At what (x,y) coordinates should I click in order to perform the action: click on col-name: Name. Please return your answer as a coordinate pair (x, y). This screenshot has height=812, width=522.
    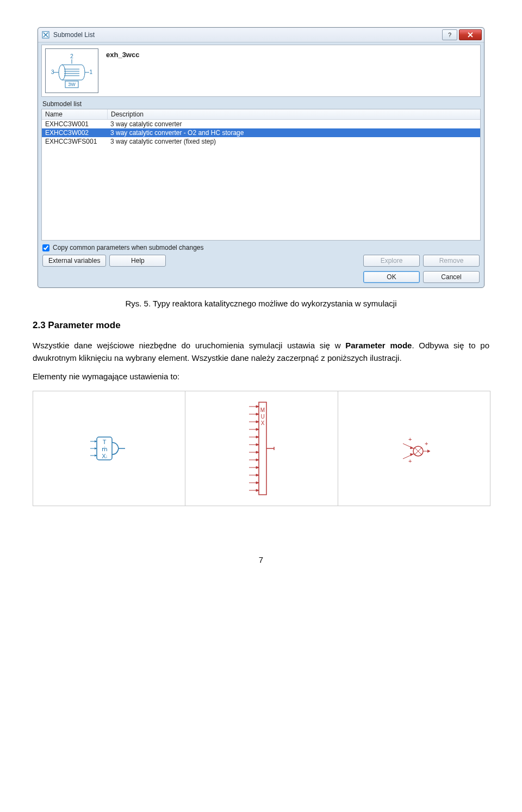
    Looking at the image, I should click on (75, 114).